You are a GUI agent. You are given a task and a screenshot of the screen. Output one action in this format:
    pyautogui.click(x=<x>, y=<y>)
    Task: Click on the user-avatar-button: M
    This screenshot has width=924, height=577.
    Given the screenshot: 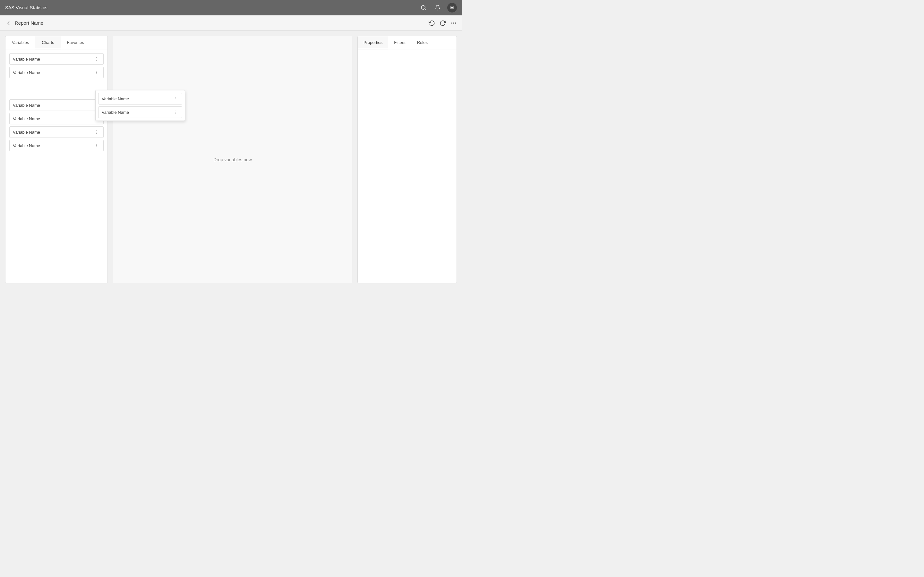 What is the action you would take?
    pyautogui.click(x=452, y=8)
    